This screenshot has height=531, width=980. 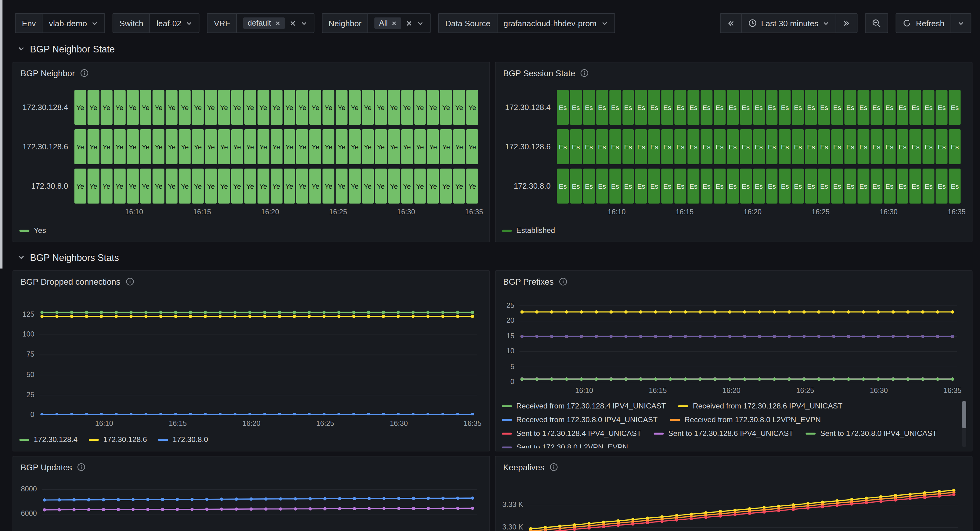 I want to click on panel-title: BGP Neighbor, so click(x=48, y=73).